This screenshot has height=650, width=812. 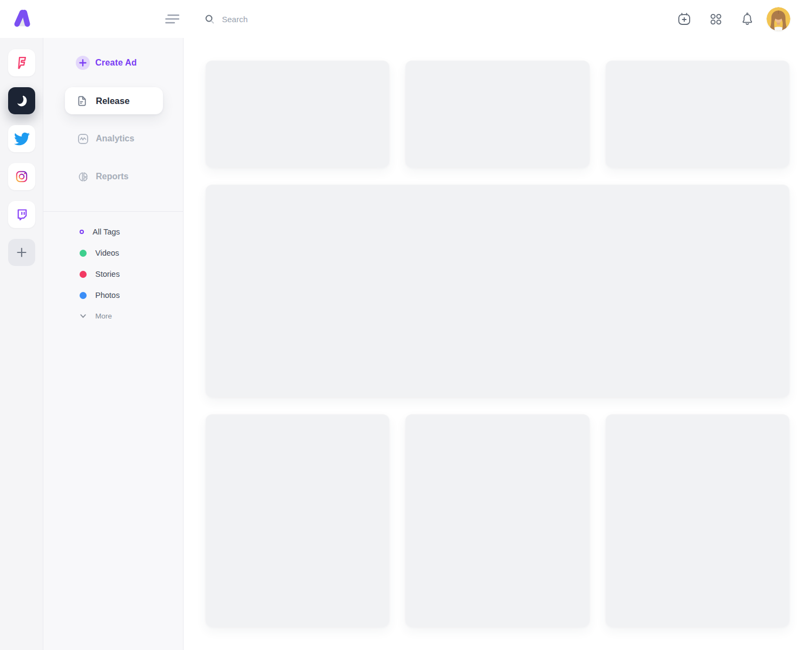 I want to click on tag-label: Photos, so click(x=107, y=295).